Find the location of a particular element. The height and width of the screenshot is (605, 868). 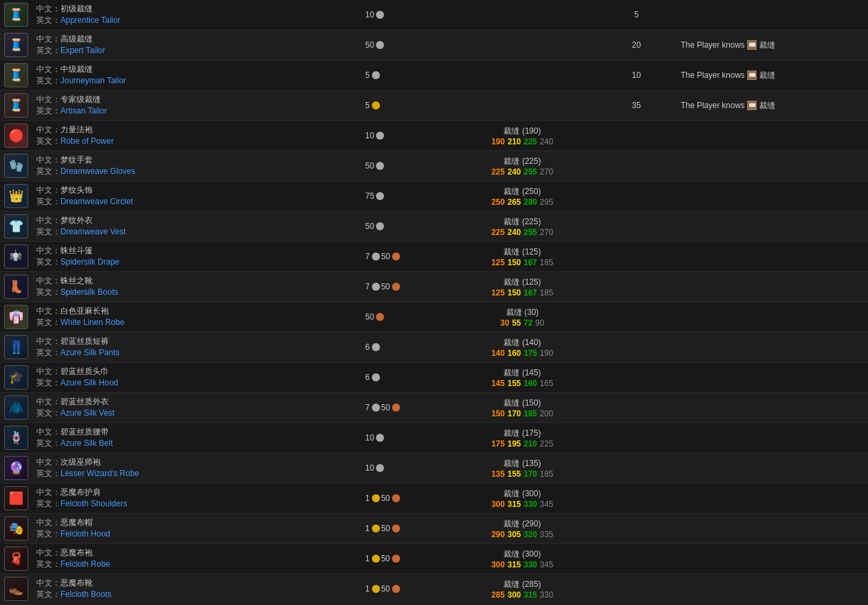

table-row: 🧣中文：恶魔布袍英文：Felcloth Robe1 50裁缝 (300)3003… is located at coordinates (434, 559).